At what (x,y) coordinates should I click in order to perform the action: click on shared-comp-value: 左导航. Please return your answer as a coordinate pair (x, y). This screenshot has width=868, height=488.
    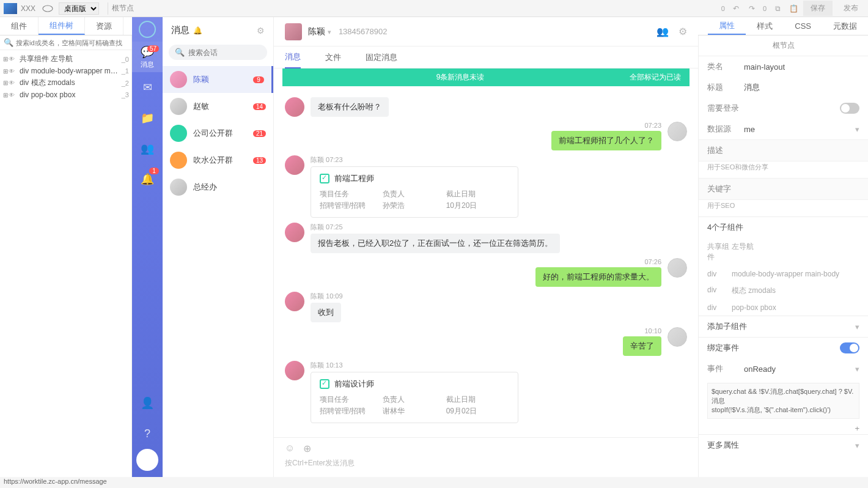
    Looking at the image, I should click on (743, 252).